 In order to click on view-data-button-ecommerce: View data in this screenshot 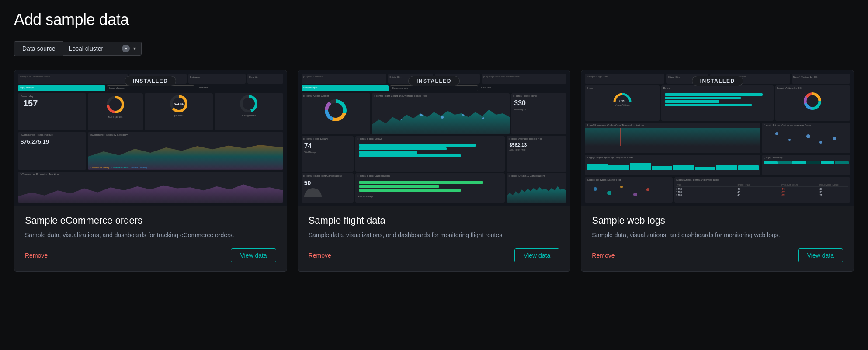, I will do `click(253, 256)`.